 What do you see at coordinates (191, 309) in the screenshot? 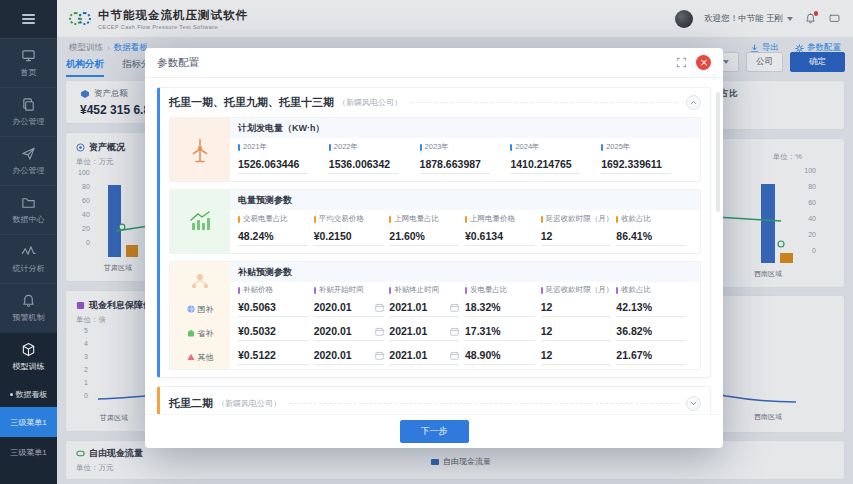
I see `national-subsidy-icon` at bounding box center [191, 309].